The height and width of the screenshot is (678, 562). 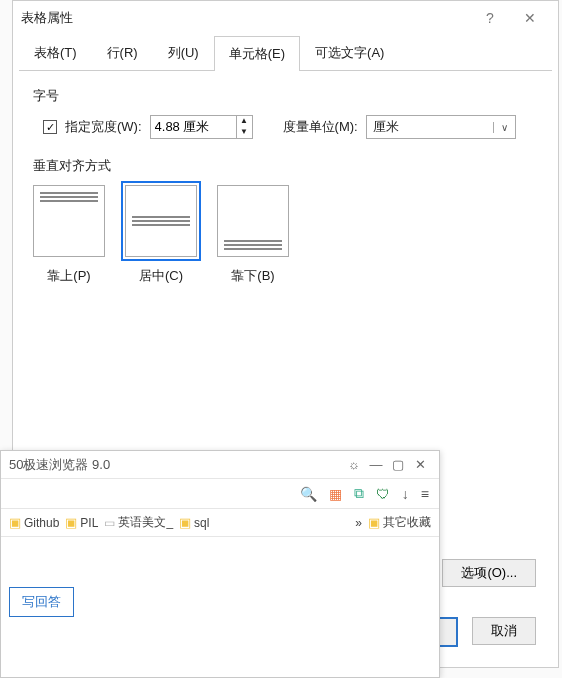 I want to click on tab-alt: 可选文字(A), so click(x=350, y=52).